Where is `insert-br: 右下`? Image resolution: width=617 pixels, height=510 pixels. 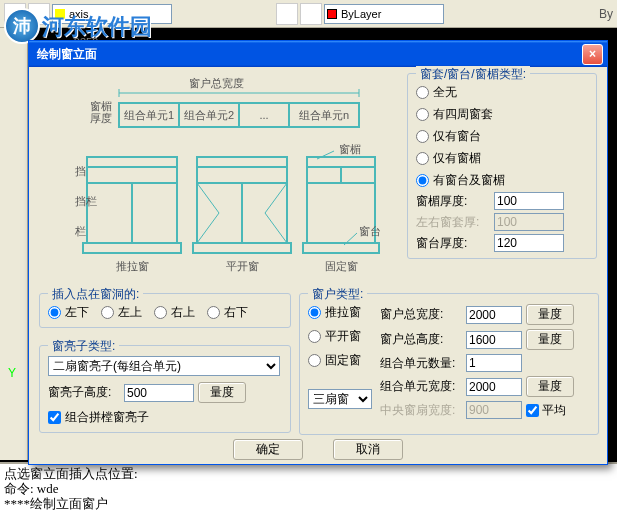
insert-br: 右下 is located at coordinates (228, 312).